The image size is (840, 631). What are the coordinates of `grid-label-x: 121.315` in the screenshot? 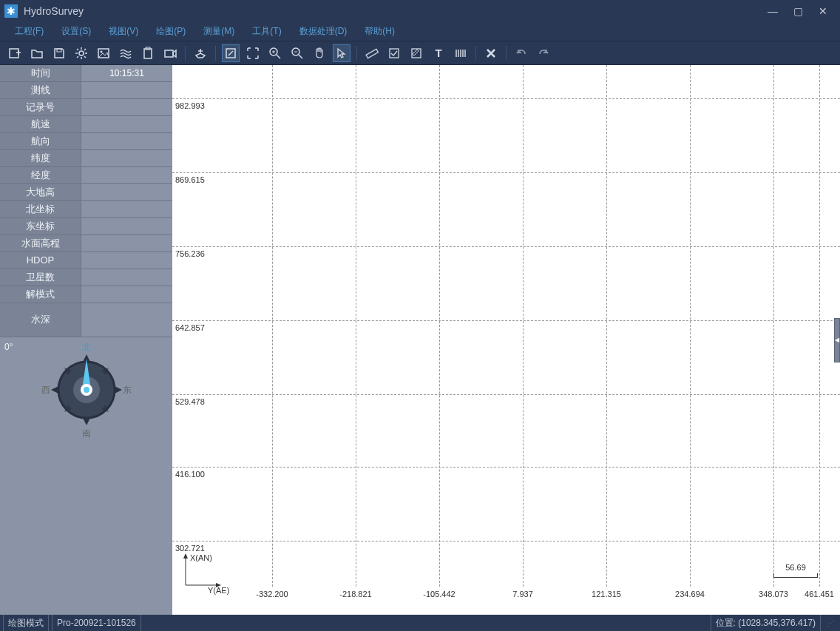 It's located at (606, 594).